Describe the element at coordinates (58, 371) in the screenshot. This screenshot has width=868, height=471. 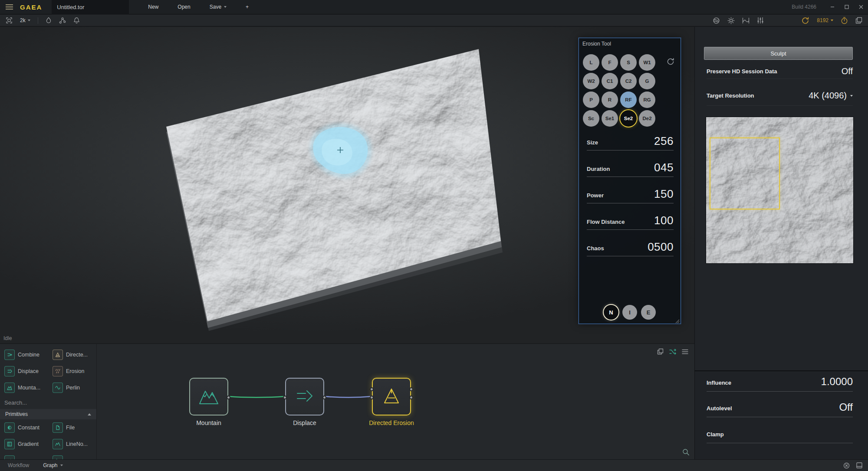
I see `erosion-icon` at that location.